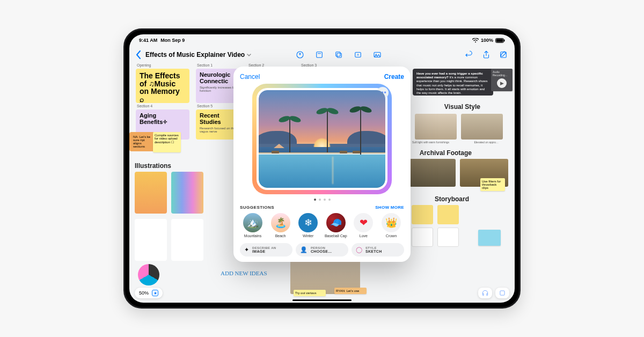 This screenshot has height=337, width=644. Describe the element at coordinates (363, 225) in the screenshot. I see `suggestion-love: ❤ Love` at that location.